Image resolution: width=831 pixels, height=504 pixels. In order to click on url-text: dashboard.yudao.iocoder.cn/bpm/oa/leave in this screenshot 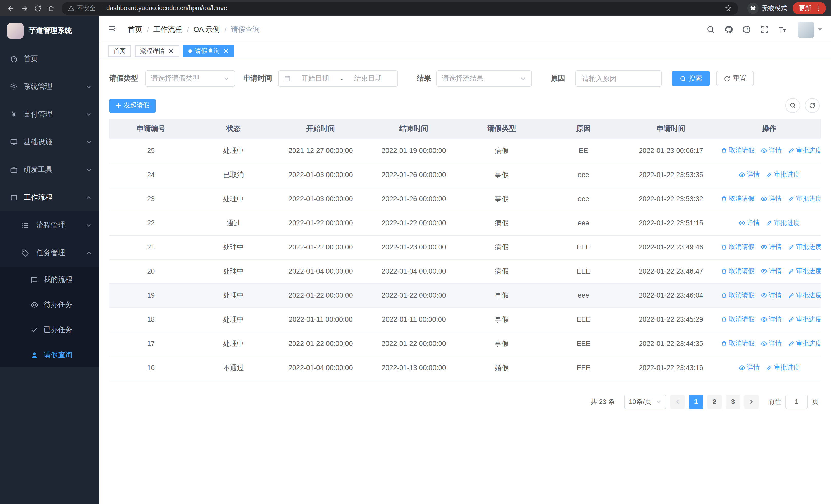, I will do `click(167, 8)`.